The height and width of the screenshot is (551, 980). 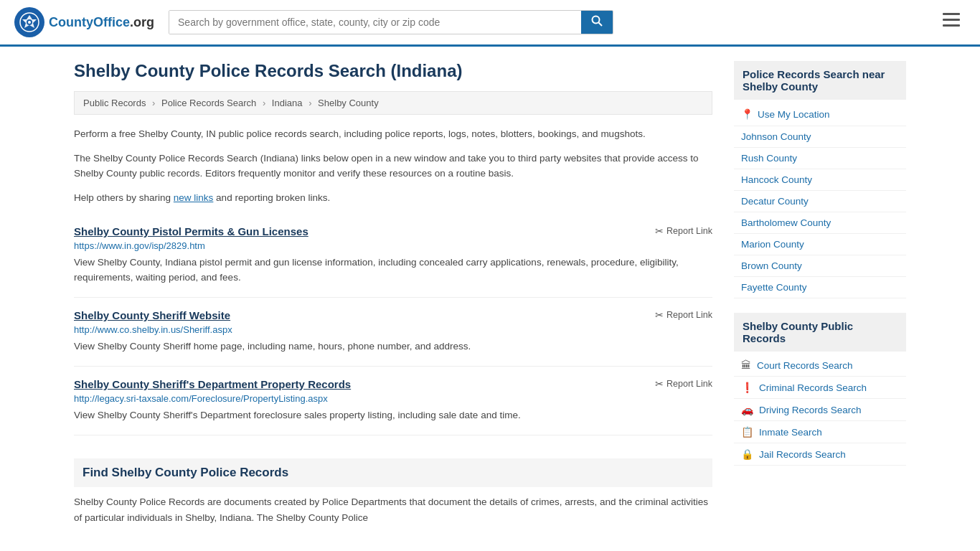 I want to click on result-url-2: http://www.co.shelby.in.us/Sheriff.aspx, so click(x=393, y=330).